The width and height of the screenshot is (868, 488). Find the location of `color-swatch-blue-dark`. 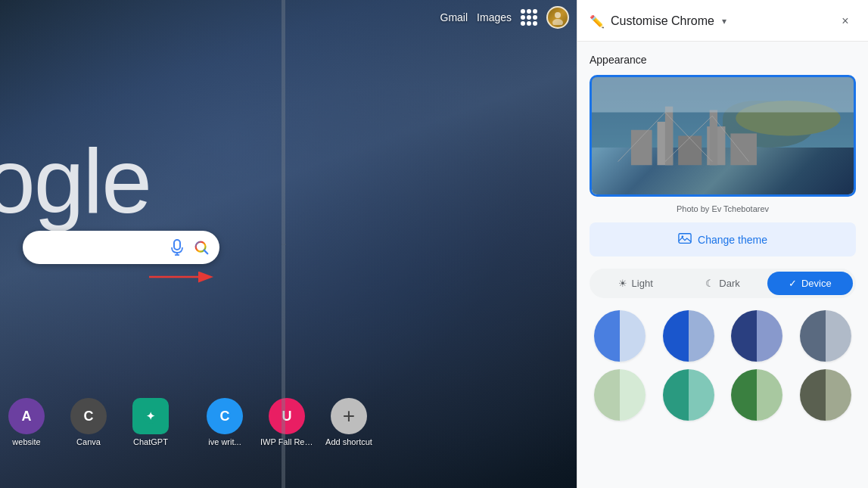

color-swatch-blue-dark is located at coordinates (689, 336).